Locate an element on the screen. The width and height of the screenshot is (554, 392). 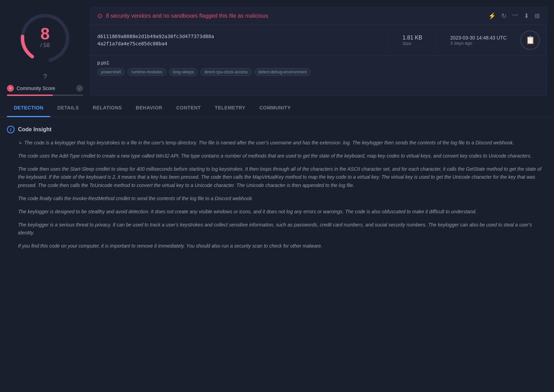
download-icon: ⬇ is located at coordinates (526, 16).